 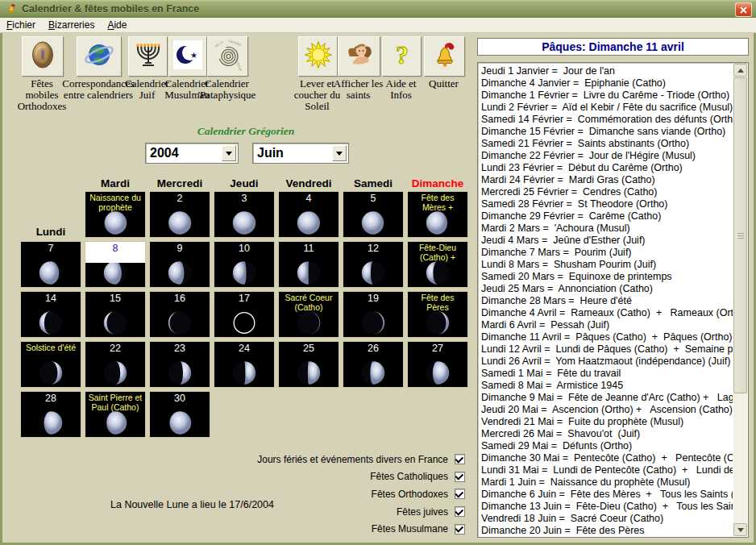 I want to click on calendar-day-cell: 11, so click(x=309, y=264).